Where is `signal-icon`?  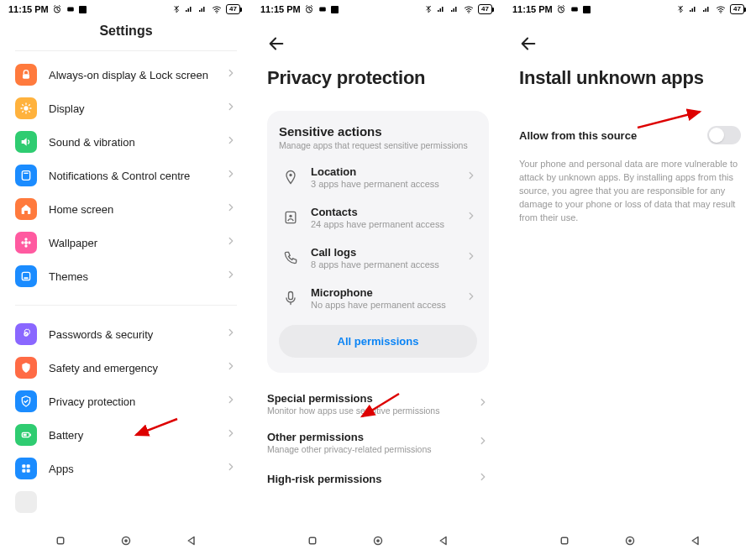 signal-icon is located at coordinates (693, 9).